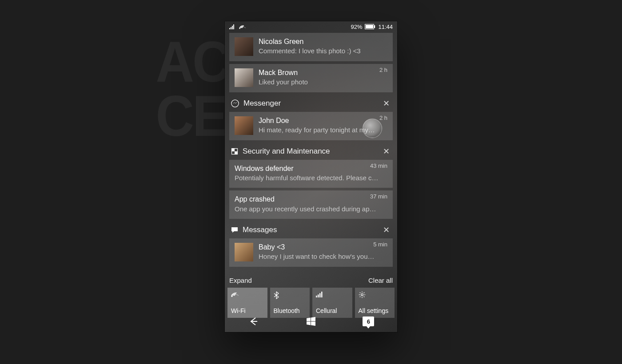 This screenshot has width=622, height=364. Describe the element at coordinates (323, 82) in the screenshot. I see `notif-detail: Liked your photo` at that location.